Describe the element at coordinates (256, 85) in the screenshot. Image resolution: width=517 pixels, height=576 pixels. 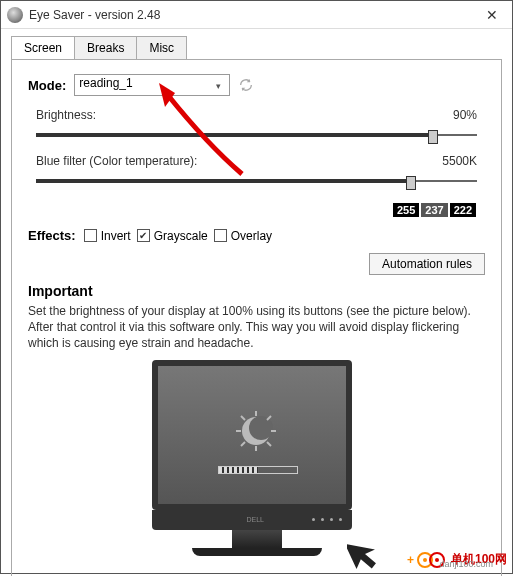
I see `mode-row: Mode: reading_1 ▾` at that location.